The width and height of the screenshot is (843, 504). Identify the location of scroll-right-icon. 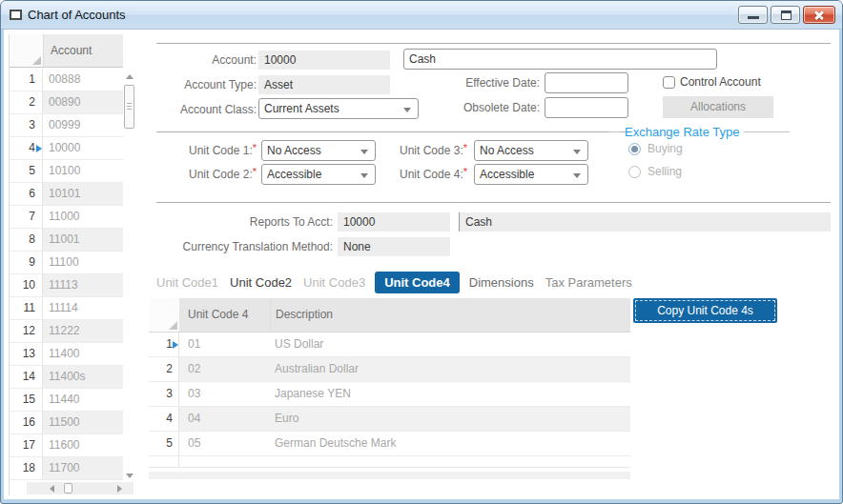
(120, 489).